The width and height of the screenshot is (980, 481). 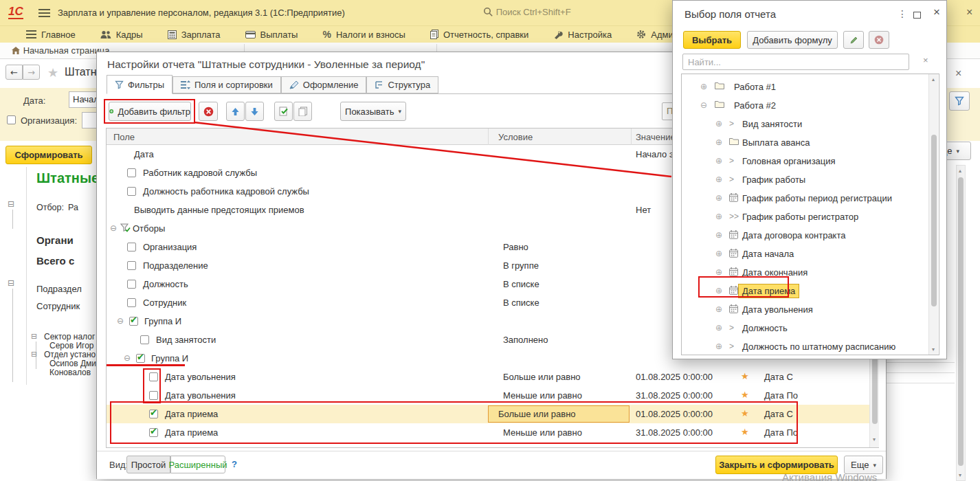 I want to click on edit-formula-button, so click(x=854, y=40).